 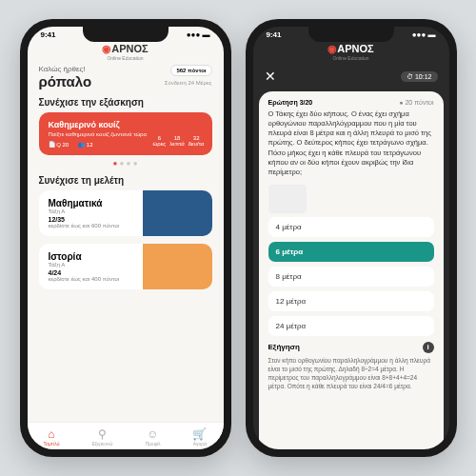 What do you see at coordinates (51, 434) in the screenshot?
I see `home-icon: ⌂` at bounding box center [51, 434].